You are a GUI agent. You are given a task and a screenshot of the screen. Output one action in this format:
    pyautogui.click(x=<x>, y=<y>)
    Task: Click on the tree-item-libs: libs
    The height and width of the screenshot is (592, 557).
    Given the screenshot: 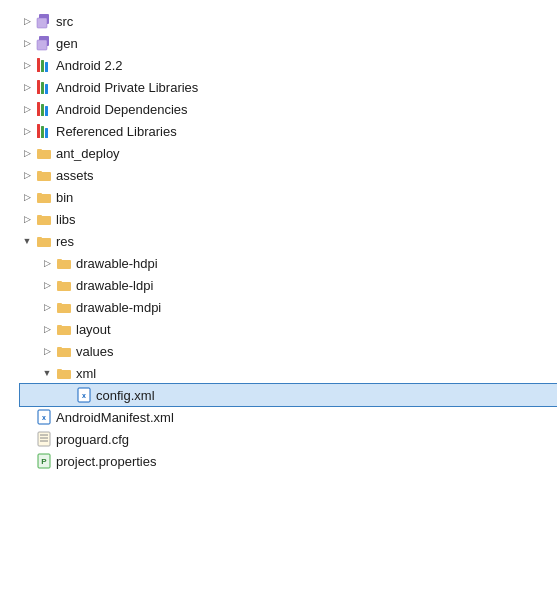 What is the action you would take?
    pyautogui.click(x=288, y=219)
    